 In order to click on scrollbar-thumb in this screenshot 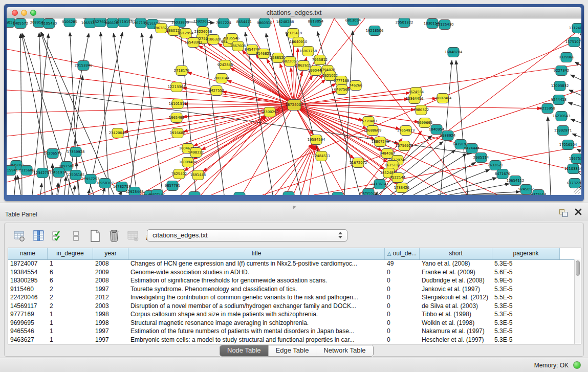, I will do `click(578, 268)`.